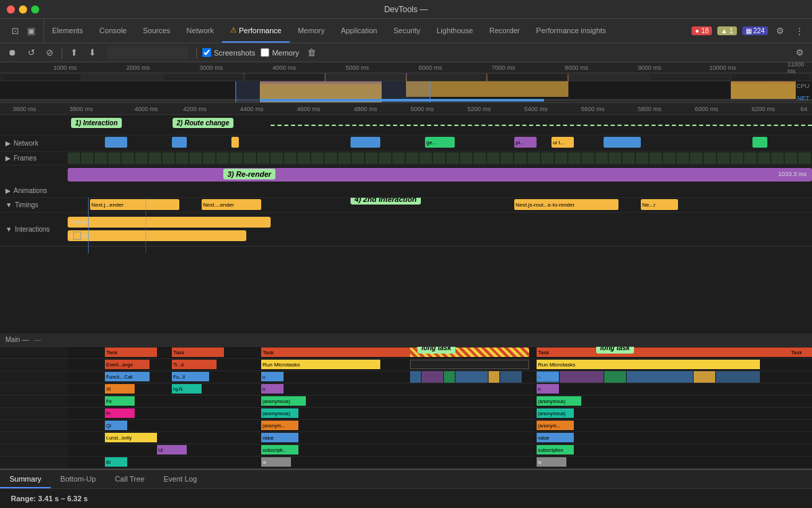  Describe the element at coordinates (231, 205) in the screenshot. I see `timing-block: Next....ender` at that location.